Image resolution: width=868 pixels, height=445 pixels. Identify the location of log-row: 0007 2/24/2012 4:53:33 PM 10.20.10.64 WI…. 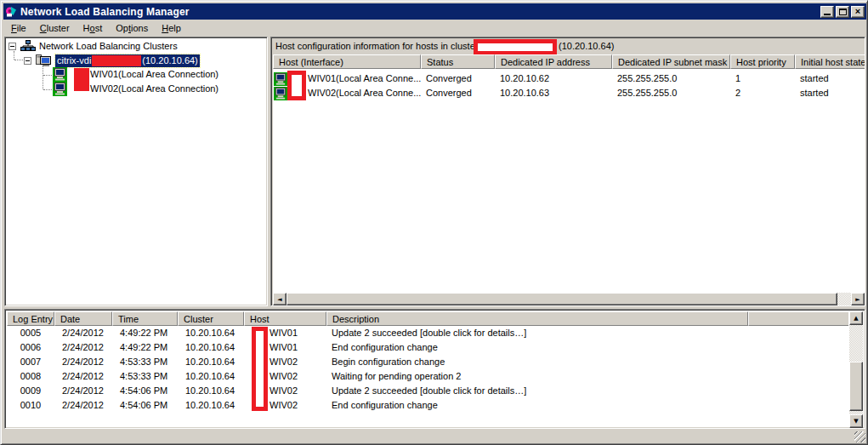
(428, 362).